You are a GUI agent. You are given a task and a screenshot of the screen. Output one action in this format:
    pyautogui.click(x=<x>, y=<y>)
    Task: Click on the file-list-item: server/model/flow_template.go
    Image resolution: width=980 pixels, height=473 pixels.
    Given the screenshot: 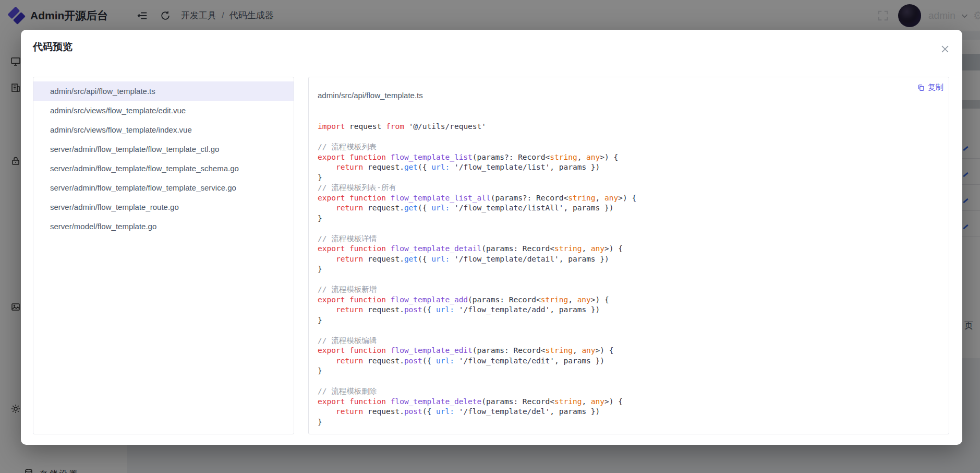 What is the action you would take?
    pyautogui.click(x=164, y=227)
    